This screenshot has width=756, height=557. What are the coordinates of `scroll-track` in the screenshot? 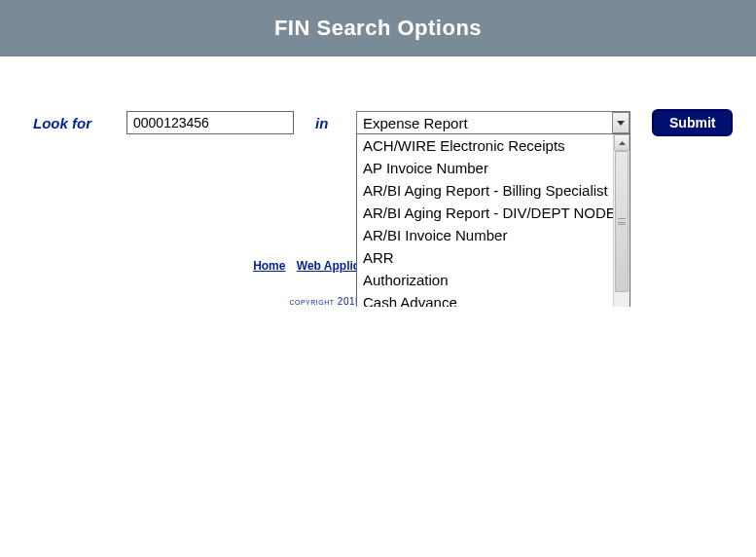 It's located at (622, 229).